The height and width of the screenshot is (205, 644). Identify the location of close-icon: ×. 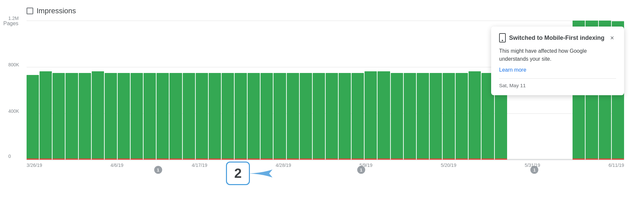
(612, 38).